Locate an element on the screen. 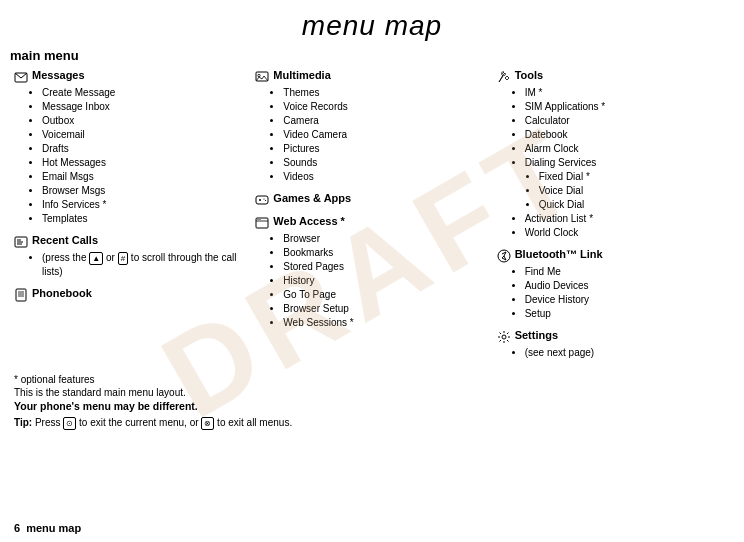 This screenshot has width=744, height=542. list-item: Voicemail is located at coordinates (144, 135).